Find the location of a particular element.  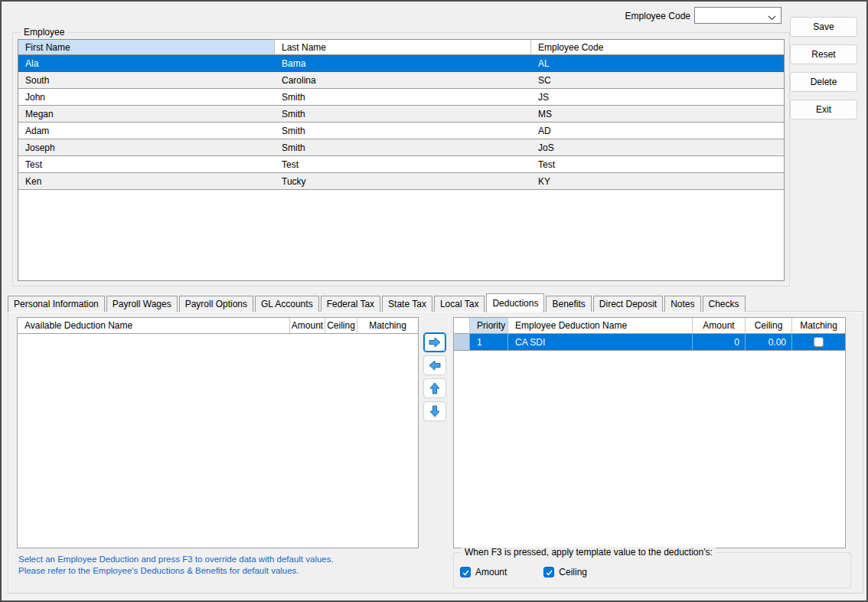

cell-employee-code: MS is located at coordinates (658, 113).